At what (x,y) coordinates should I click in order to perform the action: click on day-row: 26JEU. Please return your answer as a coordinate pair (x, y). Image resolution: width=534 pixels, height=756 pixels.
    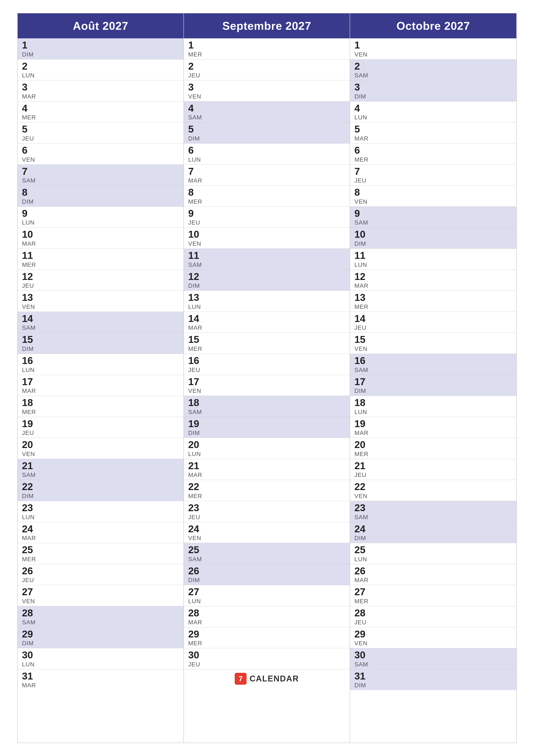
    Looking at the image, I should click on (101, 575).